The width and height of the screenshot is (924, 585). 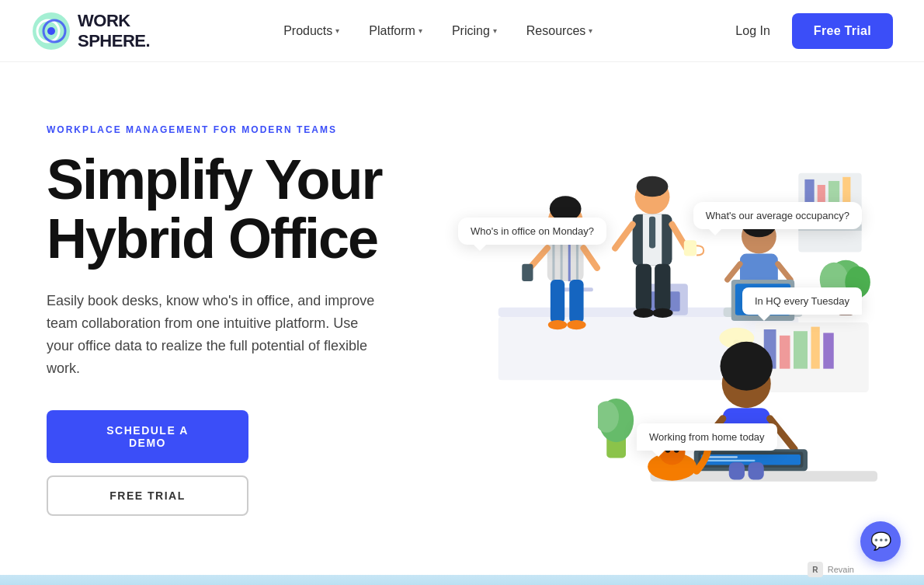 I want to click on revain-logo-icon: R, so click(x=815, y=569).